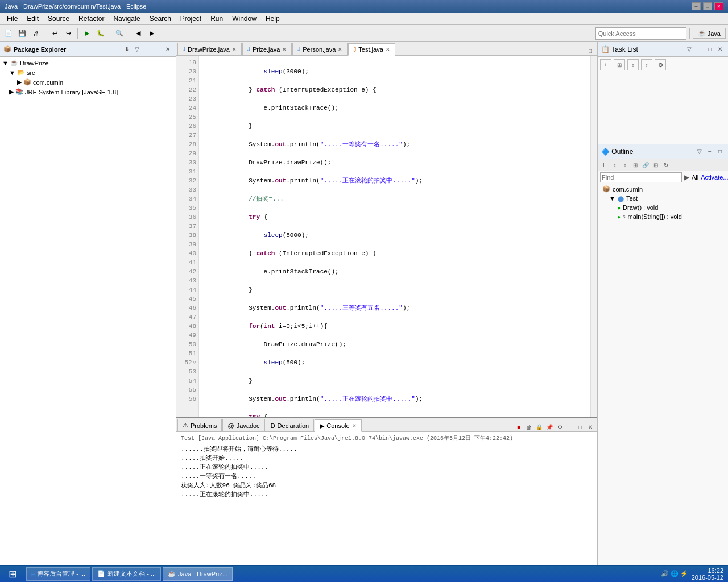 The width and height of the screenshot is (728, 582). Describe the element at coordinates (646, 165) in the screenshot. I see `outline-link-button: 🔗` at that location.